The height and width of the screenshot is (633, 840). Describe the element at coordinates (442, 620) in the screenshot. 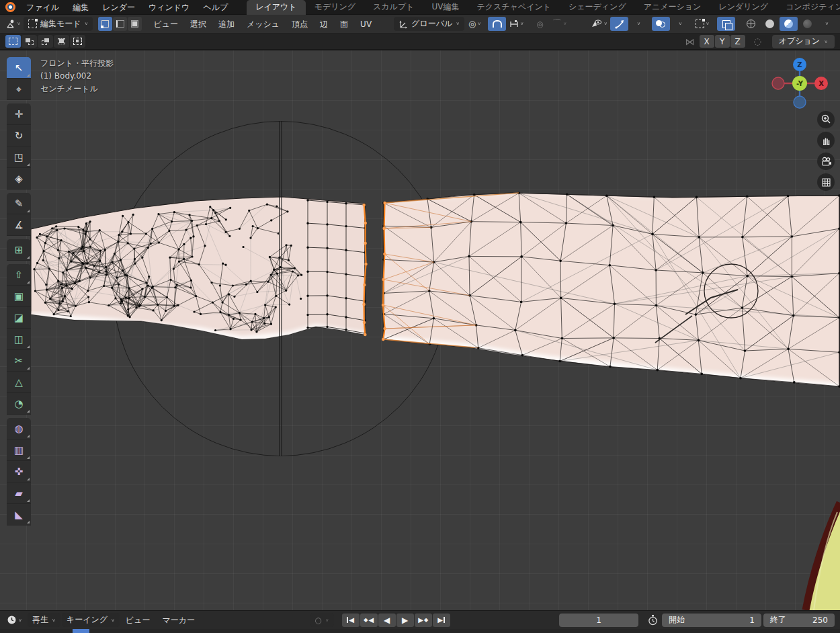

I see `jump-to-end-button: ▶` at that location.